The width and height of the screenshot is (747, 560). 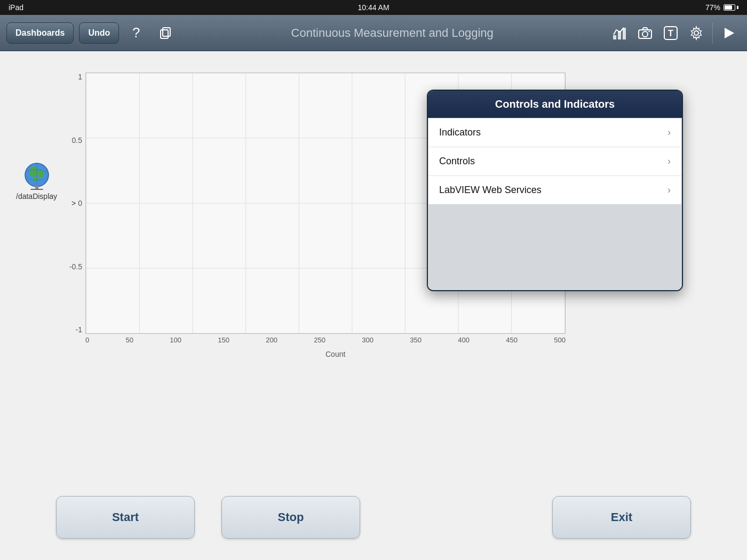 I want to click on x-label-250: 250, so click(x=320, y=340).